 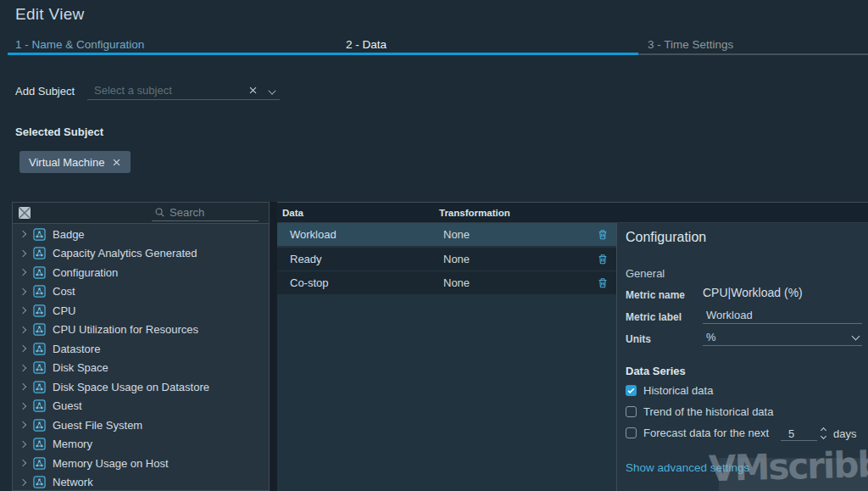 What do you see at coordinates (141, 273) in the screenshot?
I see `tree-item-configuration: Configuration` at bounding box center [141, 273].